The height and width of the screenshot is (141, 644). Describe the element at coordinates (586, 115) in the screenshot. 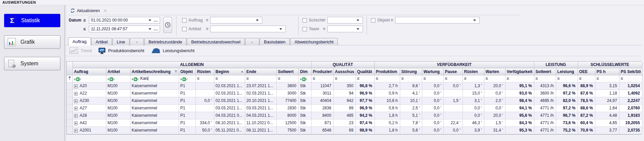

I see `cell: 87,2 %` at that location.